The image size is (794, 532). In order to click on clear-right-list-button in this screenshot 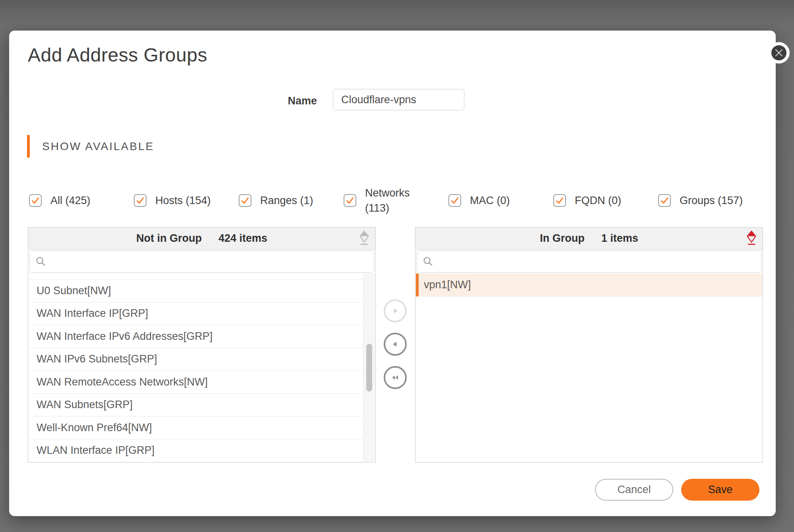, I will do `click(751, 238)`.